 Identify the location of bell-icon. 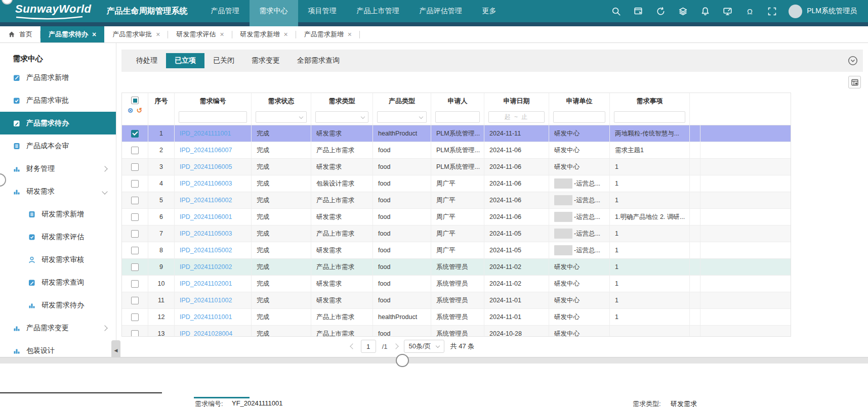
(705, 11).